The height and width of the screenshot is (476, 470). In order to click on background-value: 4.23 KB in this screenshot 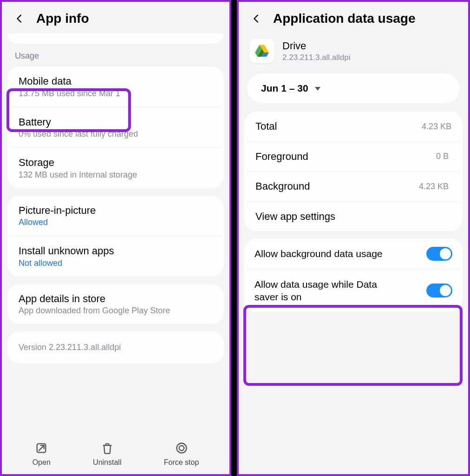, I will do `click(434, 186)`.